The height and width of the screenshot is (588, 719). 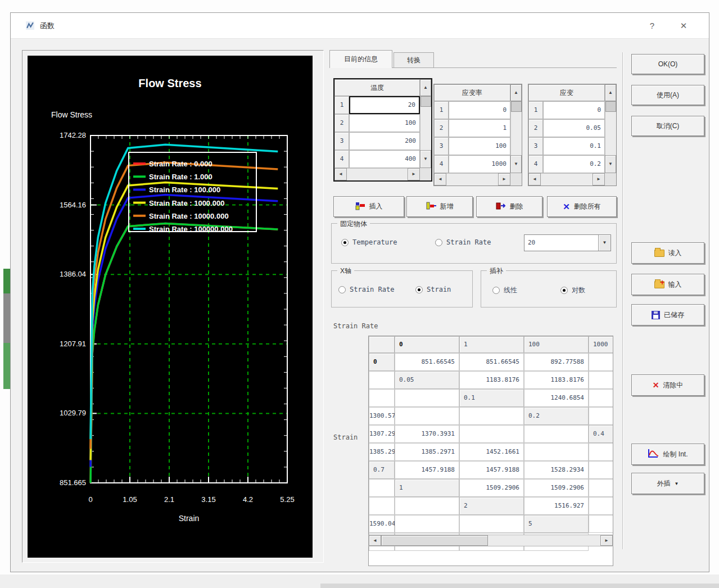 I want to click on radio-log: 对数, so click(x=573, y=290).